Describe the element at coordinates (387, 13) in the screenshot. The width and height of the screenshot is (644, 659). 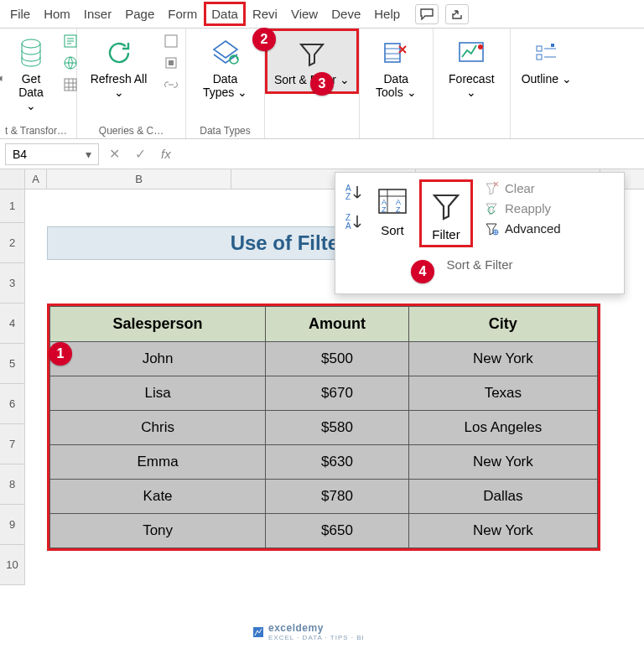
I see `tab-help: Help` at that location.